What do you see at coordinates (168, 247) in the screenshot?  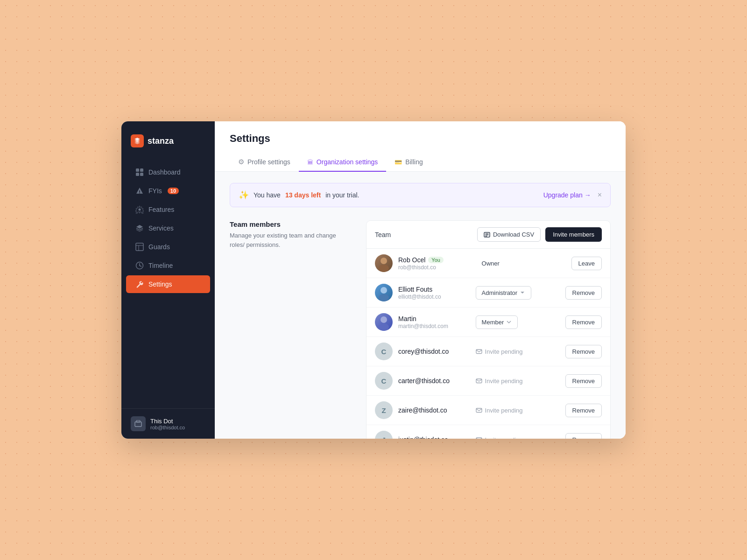 I see `sidebar-item-guards: Guards` at bounding box center [168, 247].